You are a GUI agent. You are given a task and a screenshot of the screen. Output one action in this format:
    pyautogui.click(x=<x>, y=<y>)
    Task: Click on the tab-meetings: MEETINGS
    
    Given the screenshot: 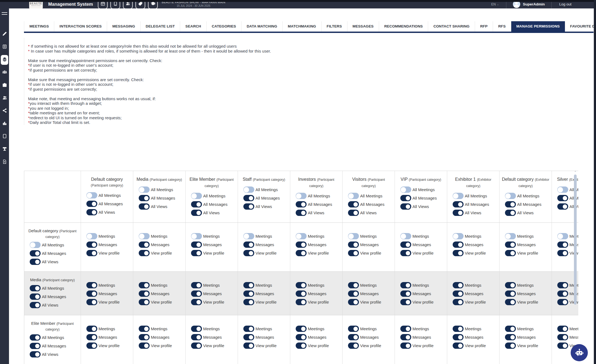 What is the action you would take?
    pyautogui.click(x=39, y=26)
    